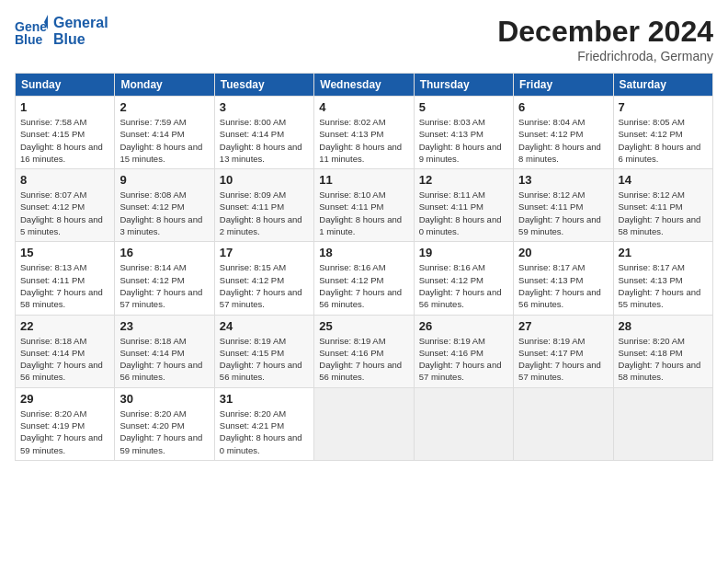 The width and height of the screenshot is (728, 563). Describe the element at coordinates (164, 399) in the screenshot. I see `day-number: 30` at that location.